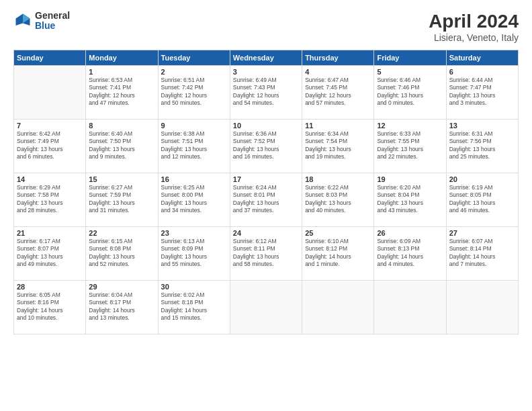  Describe the element at coordinates (50, 253) in the screenshot. I see `day-info: Sunrise: 6:17 AM Sunset: 8:07 PM Dayligh…` at that location.